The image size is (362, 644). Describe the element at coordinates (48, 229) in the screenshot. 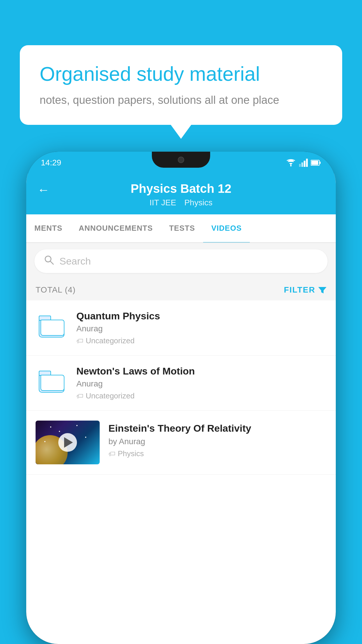

I see `tab-ments: MENTS` at that location.